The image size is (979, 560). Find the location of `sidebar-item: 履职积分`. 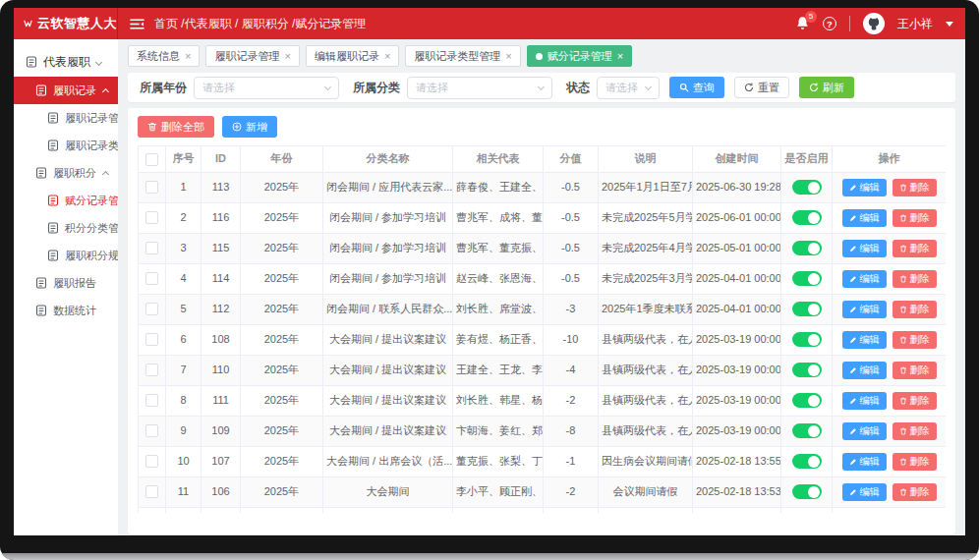

sidebar-item: 履职积分 is located at coordinates (66, 173).